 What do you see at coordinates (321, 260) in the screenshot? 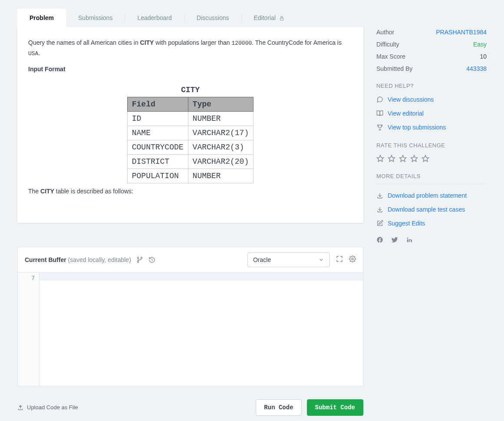
I see `chevron-down-icon` at bounding box center [321, 260].